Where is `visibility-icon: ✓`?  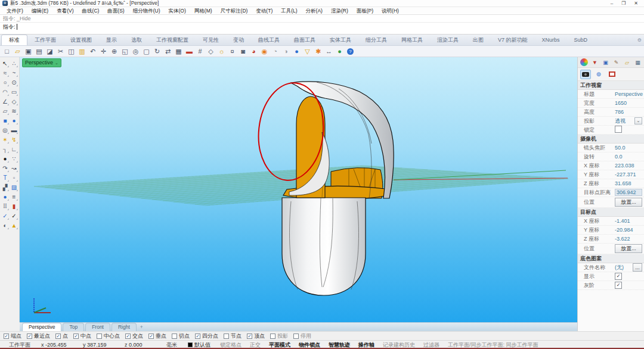 visibility-icon: ✓ is located at coordinates (5, 216).